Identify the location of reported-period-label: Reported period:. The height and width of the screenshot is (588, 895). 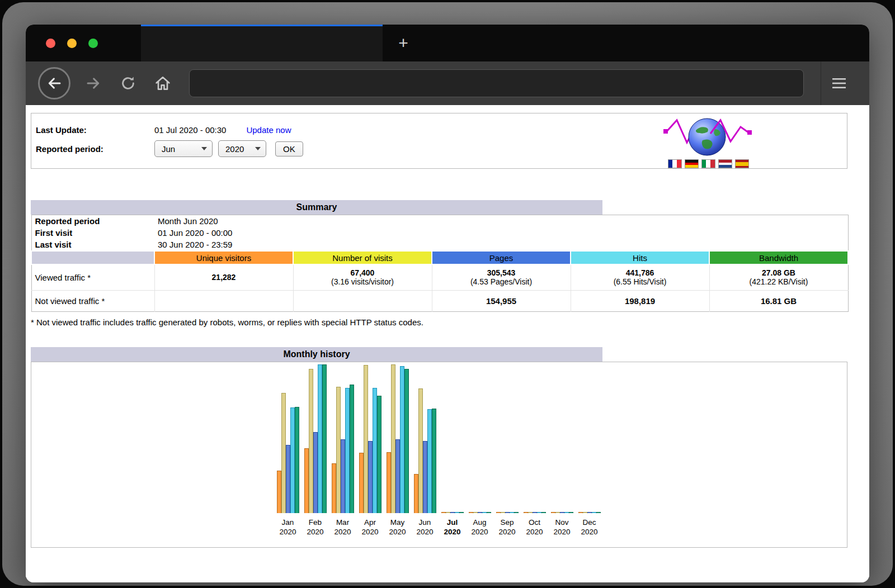
(95, 149).